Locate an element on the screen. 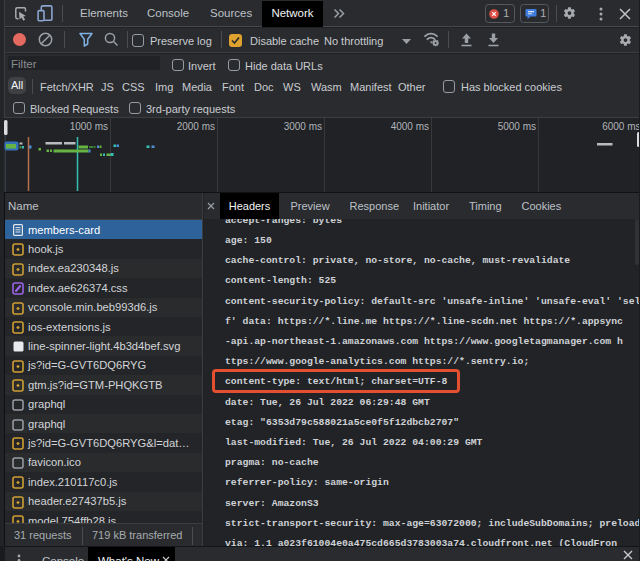 Image resolution: width=640 pixels, height=561 pixels. svg-text: 2000 ms is located at coordinates (196, 126).